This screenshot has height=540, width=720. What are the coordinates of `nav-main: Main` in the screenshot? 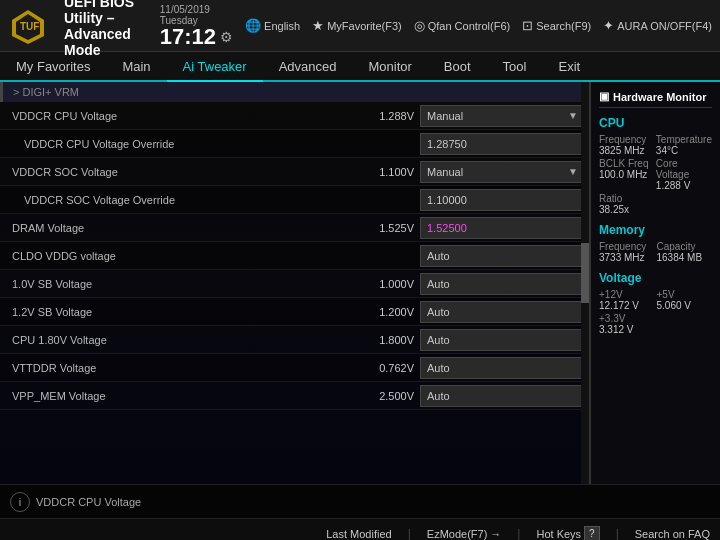 It's located at (136, 66).